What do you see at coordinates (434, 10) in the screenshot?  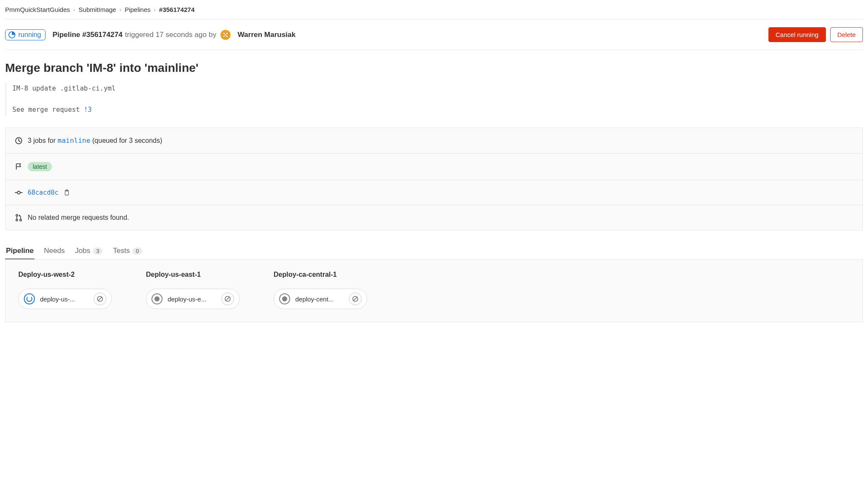 I see `breadcrumb: PmmQuickStartGuides › SubmitImage › Pipe…` at bounding box center [434, 10].